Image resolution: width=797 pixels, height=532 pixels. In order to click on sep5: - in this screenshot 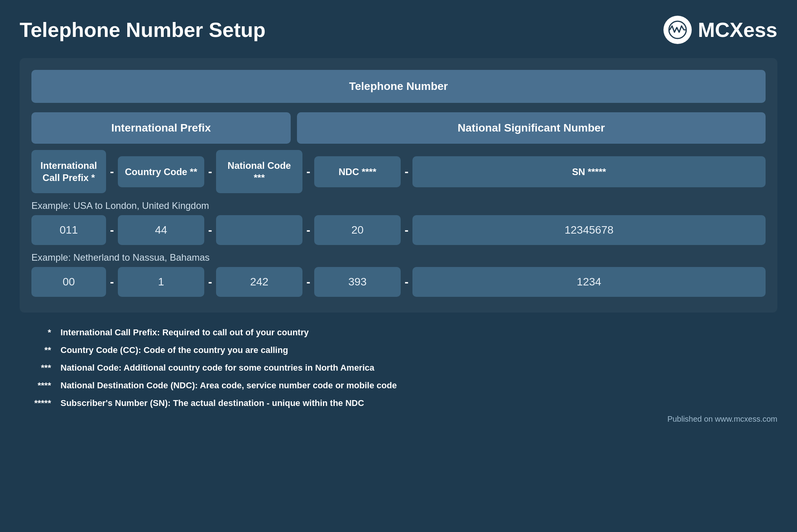, I will do `click(112, 230)`.